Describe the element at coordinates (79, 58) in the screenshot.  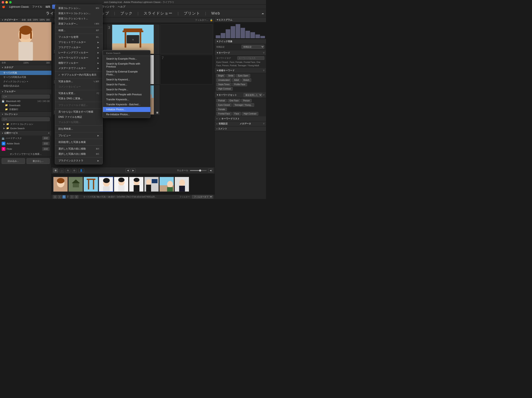
I see `menu-filter-color: カラーラベルでフィルター ▶` at that location.